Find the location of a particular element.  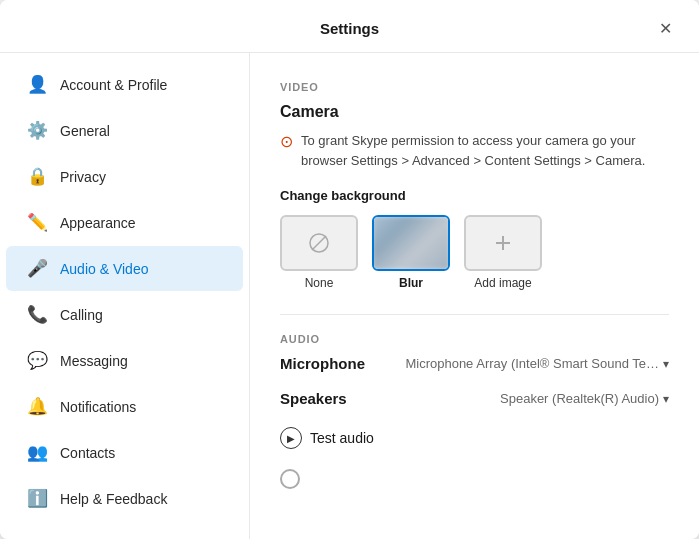

sidebar-label-messaging: Messaging is located at coordinates (94, 361).